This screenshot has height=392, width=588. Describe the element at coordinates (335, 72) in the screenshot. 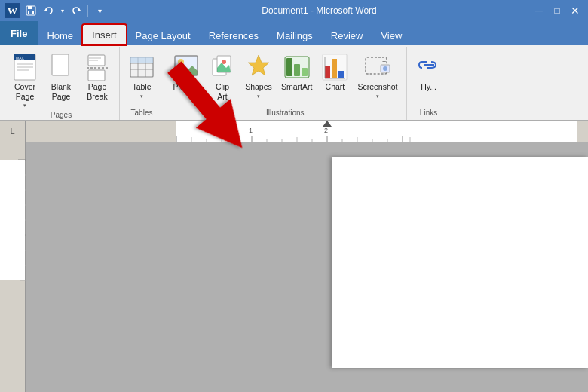

I see `chart-button: Chart` at that location.